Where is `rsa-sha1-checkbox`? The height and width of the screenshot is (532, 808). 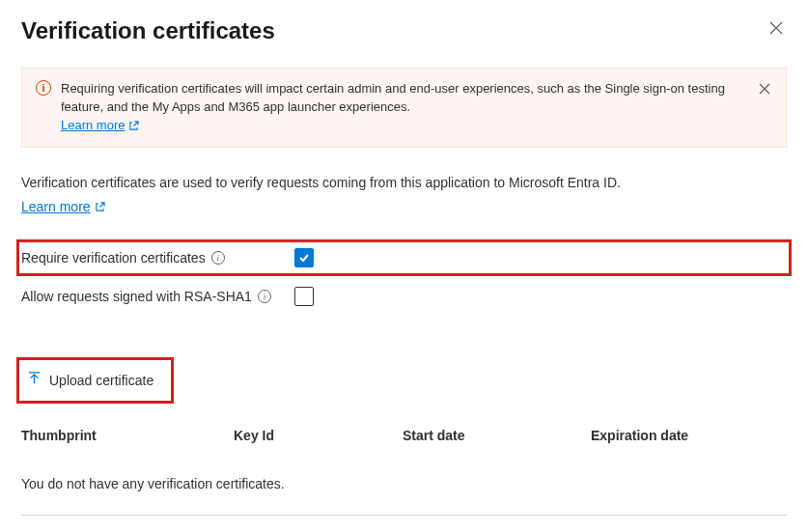
rsa-sha1-checkbox is located at coordinates (304, 296).